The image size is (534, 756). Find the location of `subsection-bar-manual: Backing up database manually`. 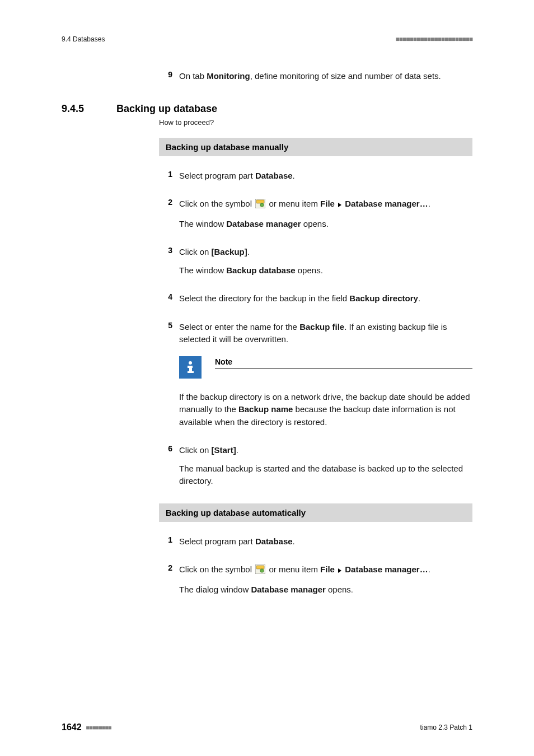

subsection-bar-manual: Backing up database manually is located at coordinates (316, 147).